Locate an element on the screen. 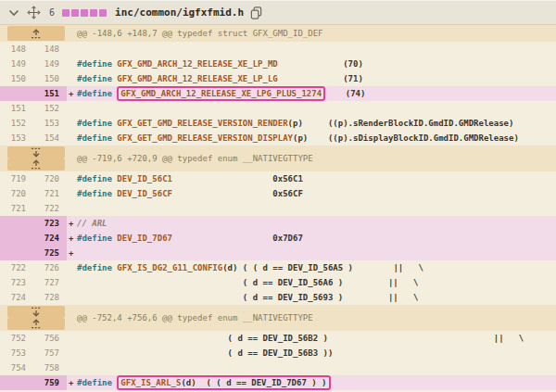  old-line-number: 724 is located at coordinates (17, 297).